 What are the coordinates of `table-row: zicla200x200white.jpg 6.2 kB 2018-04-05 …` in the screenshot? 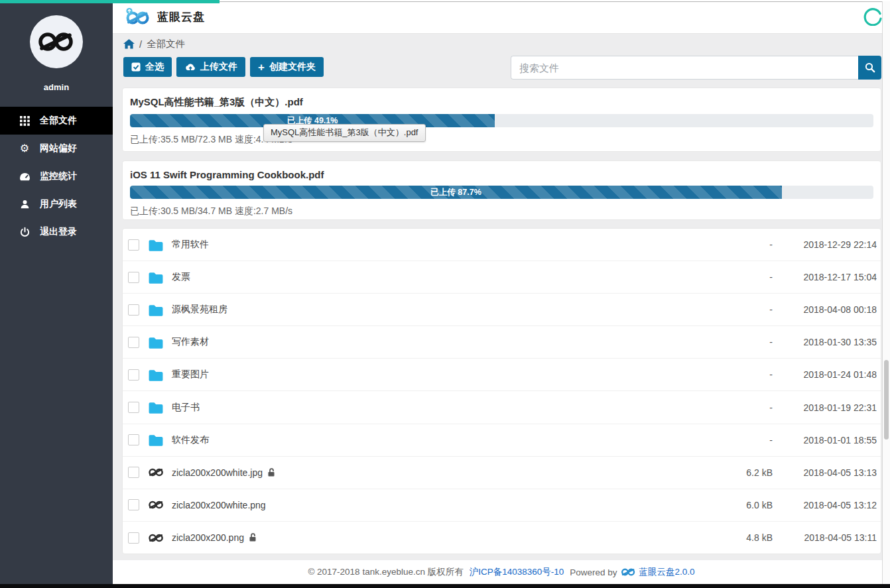 It's located at (501, 473).